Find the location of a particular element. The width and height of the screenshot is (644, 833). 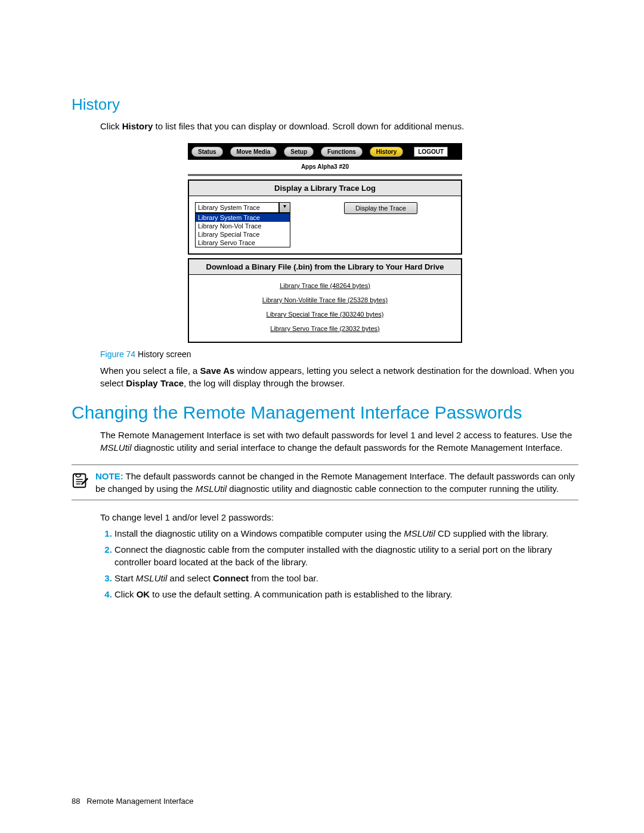

download-link: Library Servo Trace file (23032 bytes) is located at coordinates (325, 329).